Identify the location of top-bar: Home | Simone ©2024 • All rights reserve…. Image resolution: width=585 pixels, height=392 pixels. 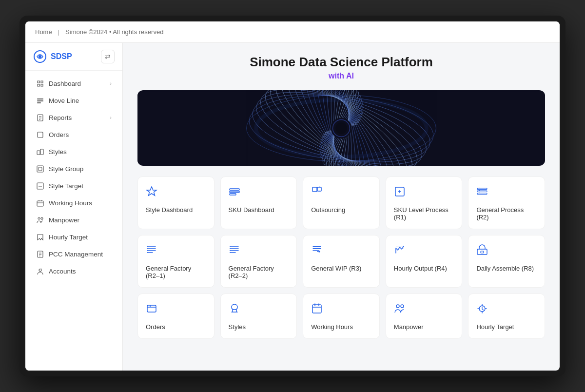
(292, 32).